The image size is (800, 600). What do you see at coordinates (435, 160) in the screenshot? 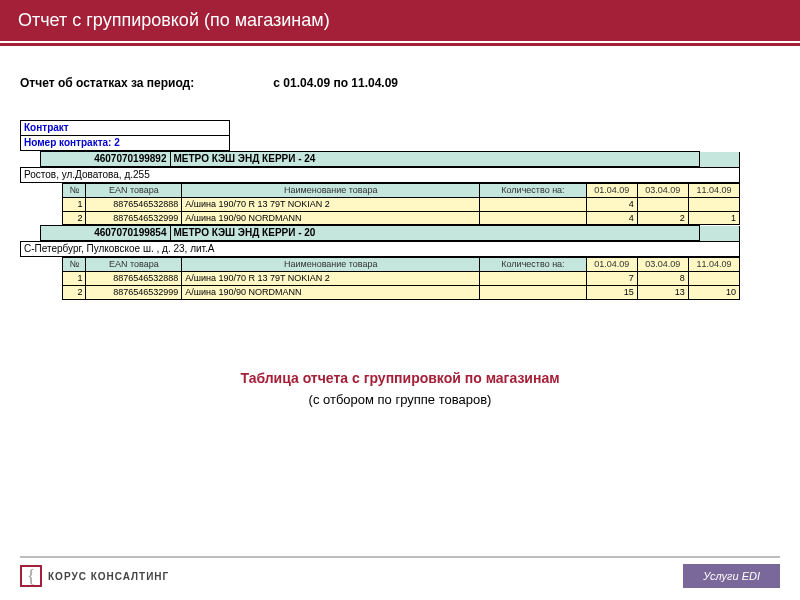
I see `store-name: МЕТРО КЭШ ЭНД КЕРРИ - 24` at bounding box center [435, 160].